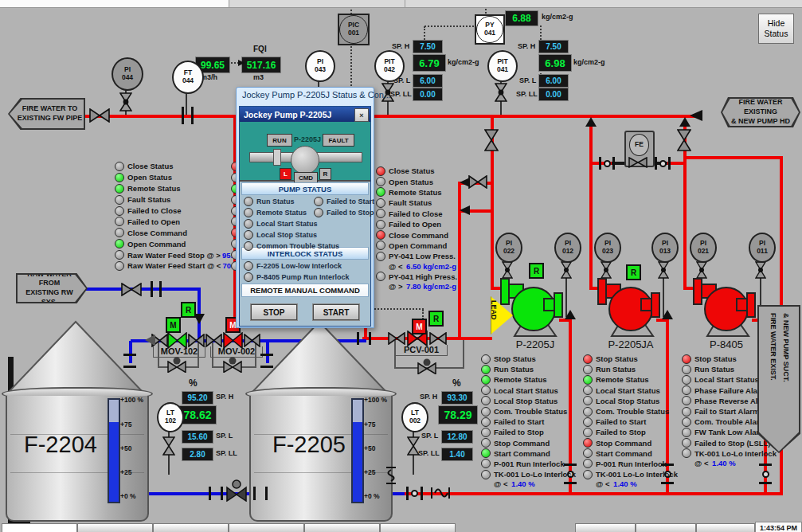  Describe the element at coordinates (428, 46) in the screenshot. I see `sp-high-display: 7.50` at that location.